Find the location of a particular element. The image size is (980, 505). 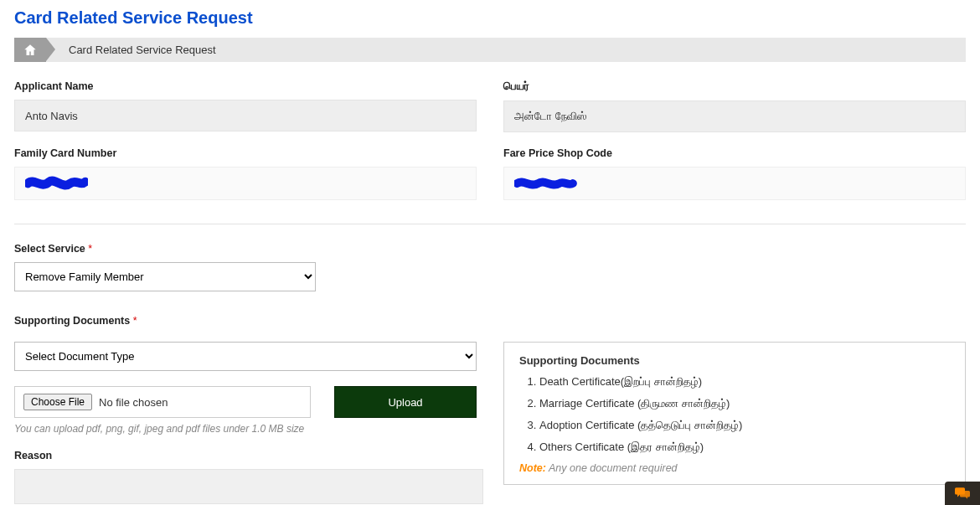

doc-list-item: Others Certificate (இதர சான்றிதழ்) is located at coordinates (745, 447).